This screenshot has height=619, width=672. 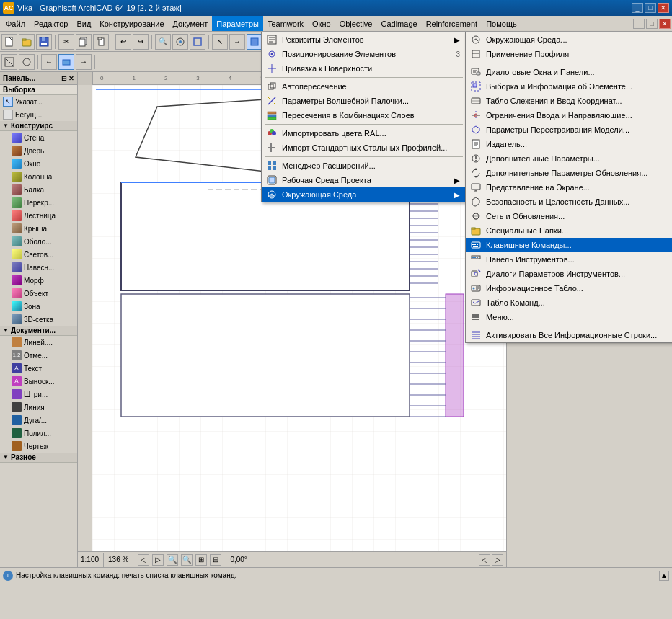 What do you see at coordinates (123, 42) in the screenshot?
I see `undo-button: ↩` at bounding box center [123, 42].